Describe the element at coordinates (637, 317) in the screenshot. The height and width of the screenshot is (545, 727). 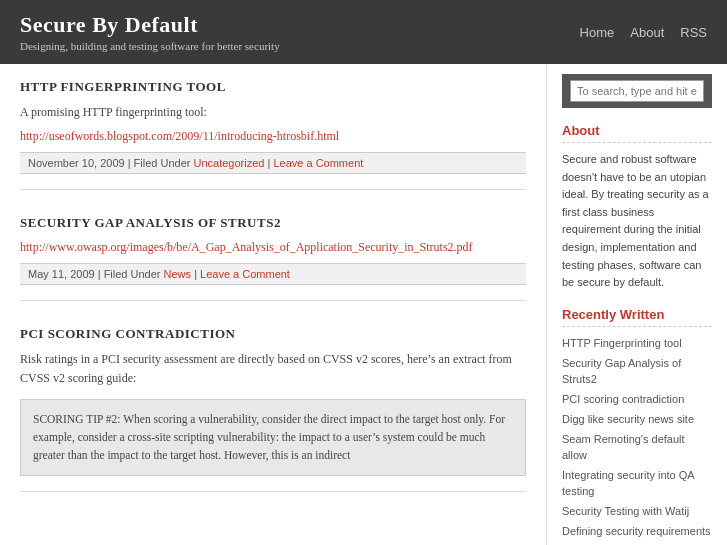
I see `sidebar-recently-written-heading: Recently Written` at that location.